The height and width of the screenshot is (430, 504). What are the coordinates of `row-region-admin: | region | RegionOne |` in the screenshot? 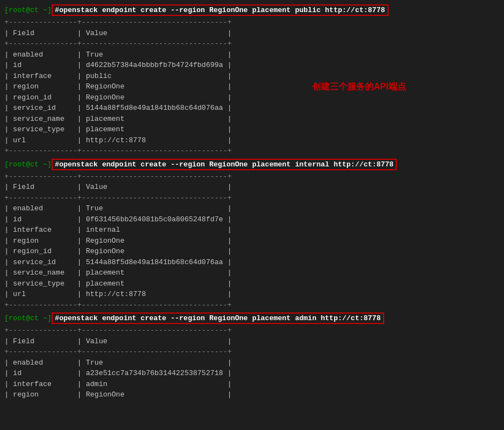 It's located at (252, 395).